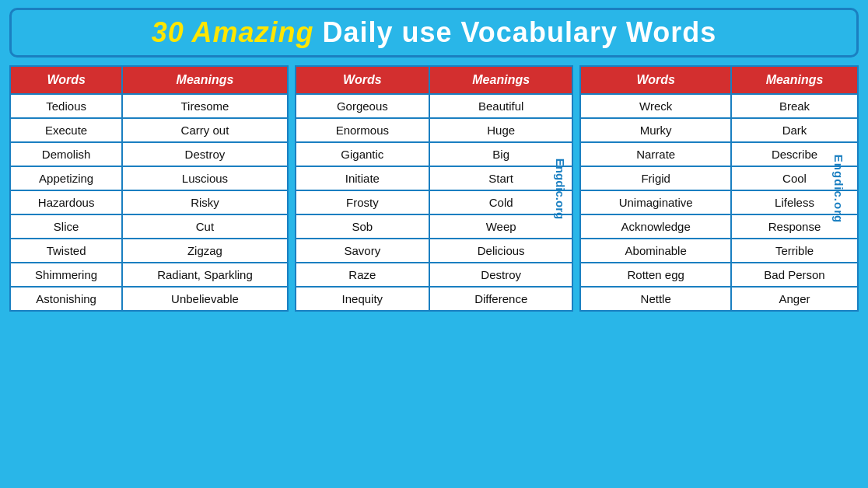 This screenshot has width=868, height=488. Describe the element at coordinates (205, 227) in the screenshot. I see `meaning-cell: Cut` at that location.